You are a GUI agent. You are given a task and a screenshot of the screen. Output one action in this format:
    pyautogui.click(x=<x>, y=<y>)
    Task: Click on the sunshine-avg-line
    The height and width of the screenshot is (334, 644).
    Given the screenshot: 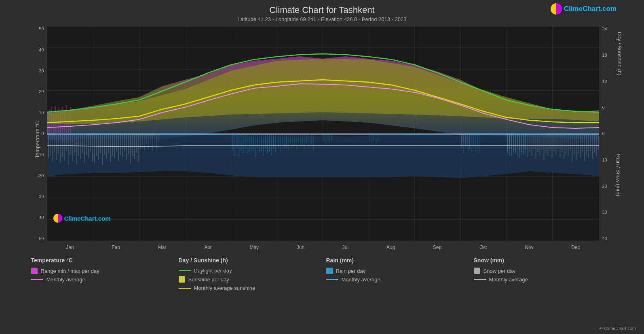 What is the action you would take?
    pyautogui.click(x=185, y=288)
    